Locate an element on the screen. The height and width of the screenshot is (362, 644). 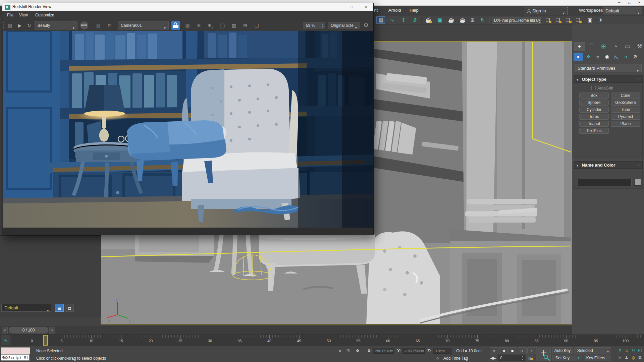
play-button: ▶ is located at coordinates (513, 351).